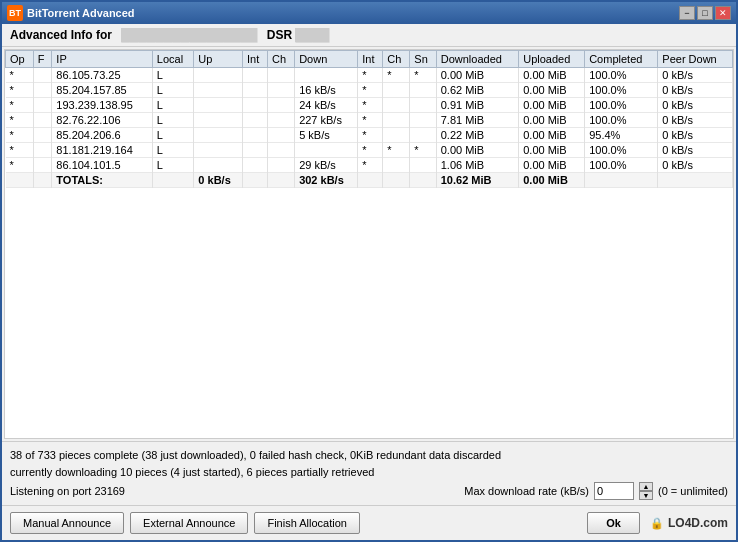  What do you see at coordinates (67, 523) in the screenshot?
I see `manual-announce-button: Manual Announce` at bounding box center [67, 523].